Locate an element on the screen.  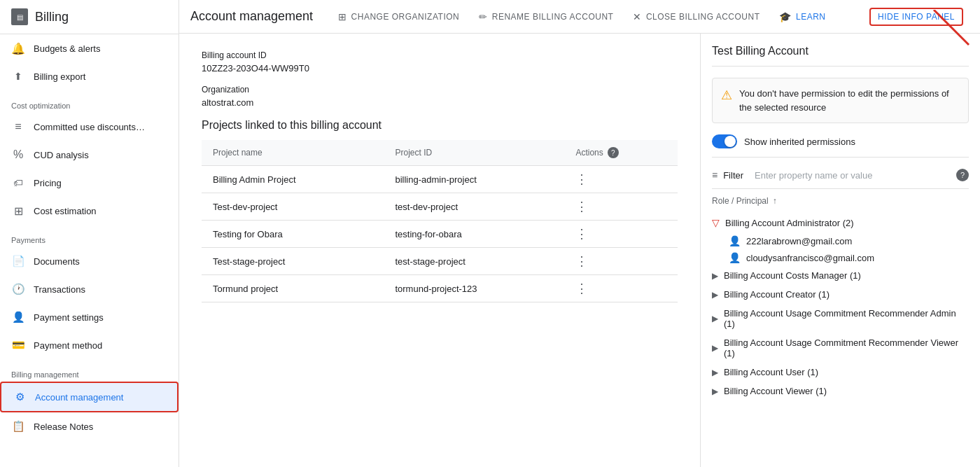
billing-account-id-section: Billing account ID 10ZZ23-203O44-WW99T0 is located at coordinates (440, 62).